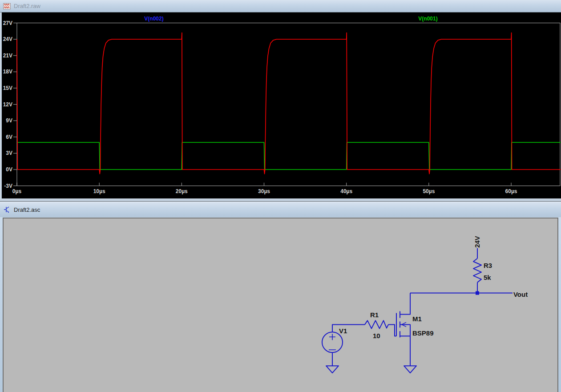 The width and height of the screenshot is (561, 392). Describe the element at coordinates (289, 156) in the screenshot. I see `trace-V(n001)` at that location.